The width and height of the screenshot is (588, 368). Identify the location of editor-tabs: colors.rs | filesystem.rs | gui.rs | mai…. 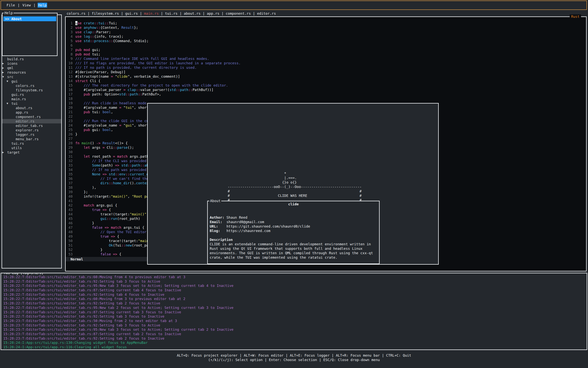
(171, 14).